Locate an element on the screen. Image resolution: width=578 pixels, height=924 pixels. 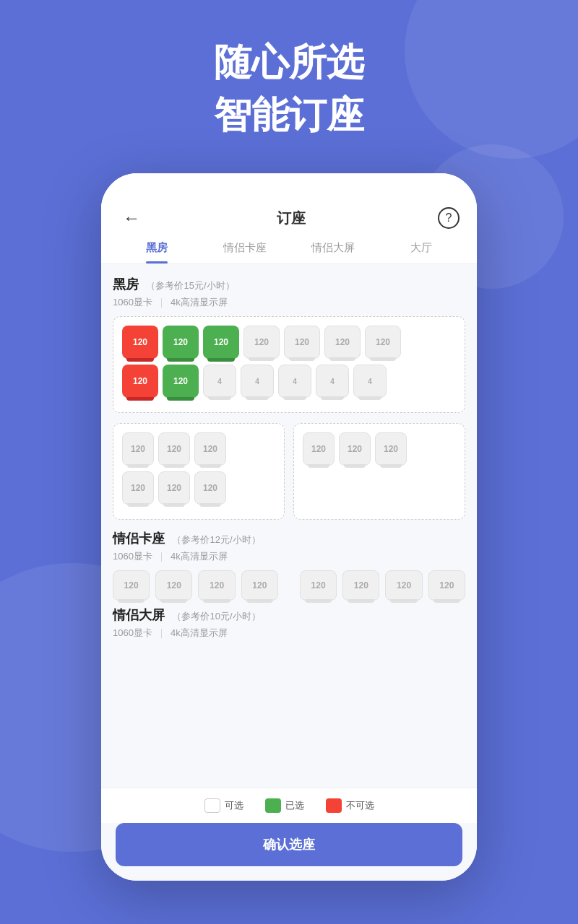
seat-1-1: 120 is located at coordinates (140, 342).